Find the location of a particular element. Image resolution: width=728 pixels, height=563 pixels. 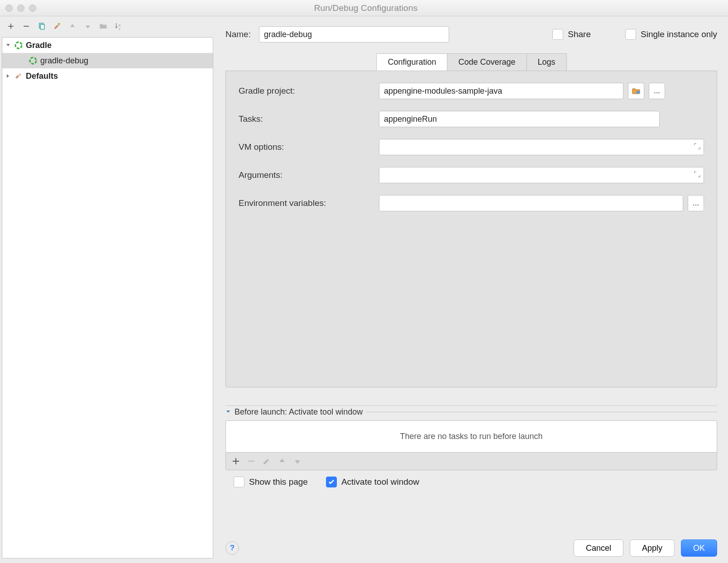

gradle-project-input is located at coordinates (501, 91).